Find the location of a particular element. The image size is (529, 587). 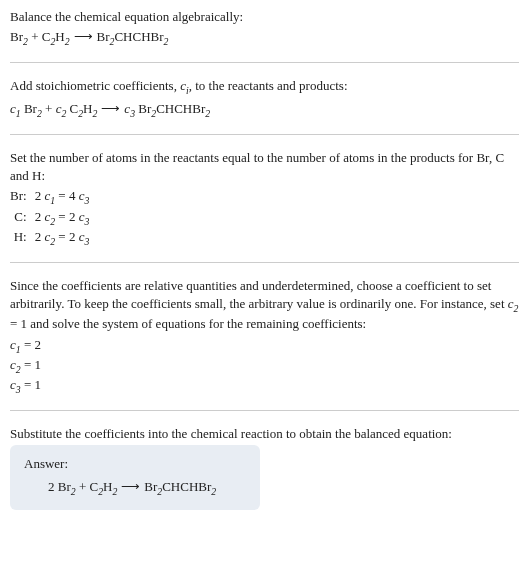

intro-text: Balance the chemical equation algebraica… is located at coordinates (264, 17).